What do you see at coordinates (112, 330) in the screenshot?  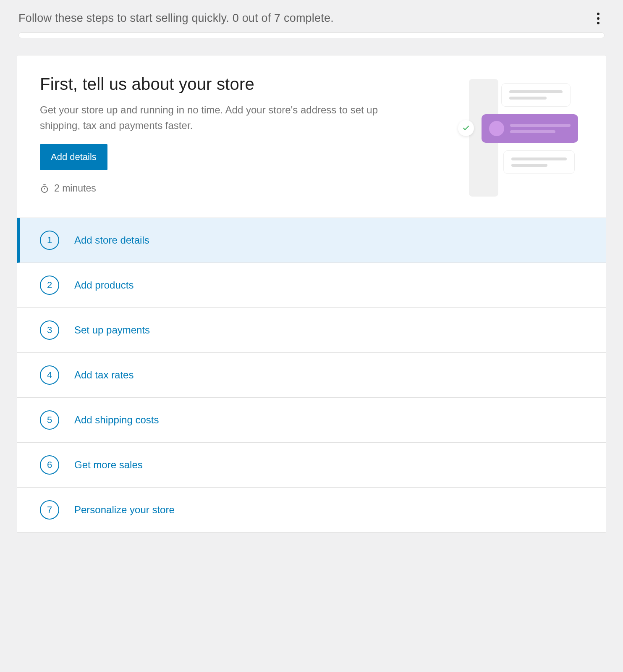 I see `task-label: Set up payments` at bounding box center [112, 330].